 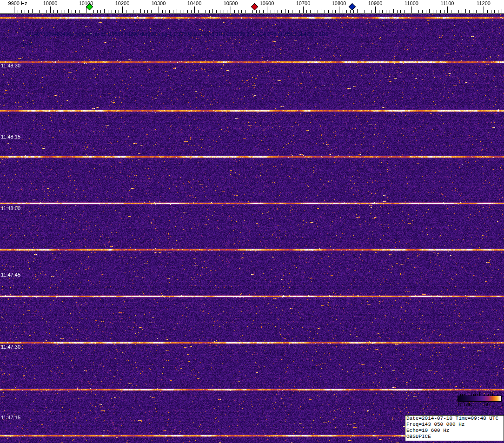 What do you see at coordinates (252, 7) in the screenshot?
I see `frequency-ruler: 9900 Hz100001010010200103001040010500106…` at bounding box center [252, 7].